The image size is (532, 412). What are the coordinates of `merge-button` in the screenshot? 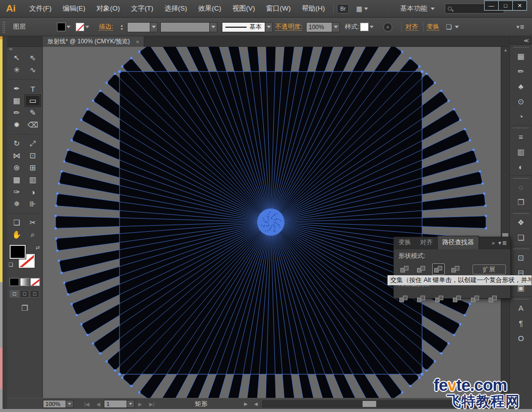 It's located at (440, 299).